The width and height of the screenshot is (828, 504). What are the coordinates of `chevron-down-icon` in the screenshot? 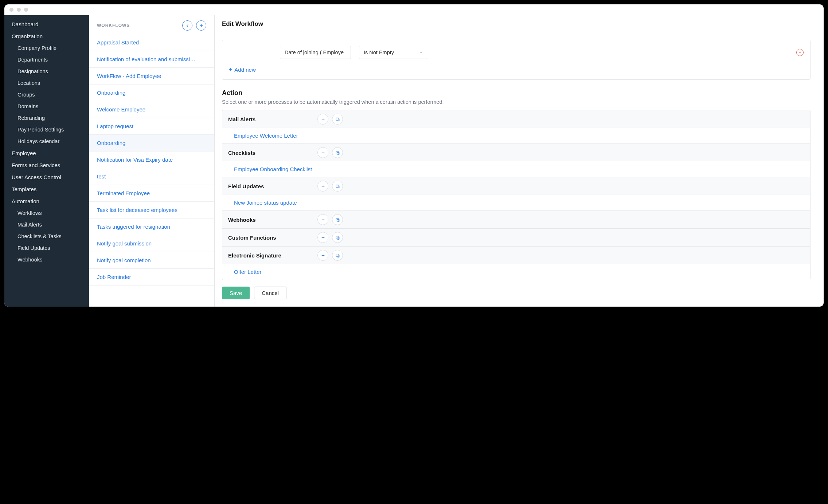 It's located at (421, 52).